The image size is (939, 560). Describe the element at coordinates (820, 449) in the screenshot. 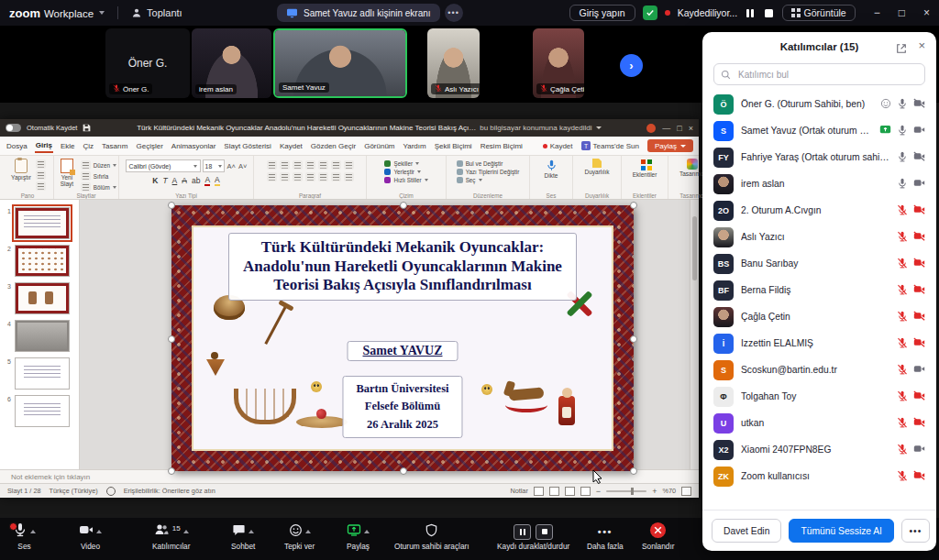

I see `participant-row: X2Xiaomi 2407FPN8EG` at that location.